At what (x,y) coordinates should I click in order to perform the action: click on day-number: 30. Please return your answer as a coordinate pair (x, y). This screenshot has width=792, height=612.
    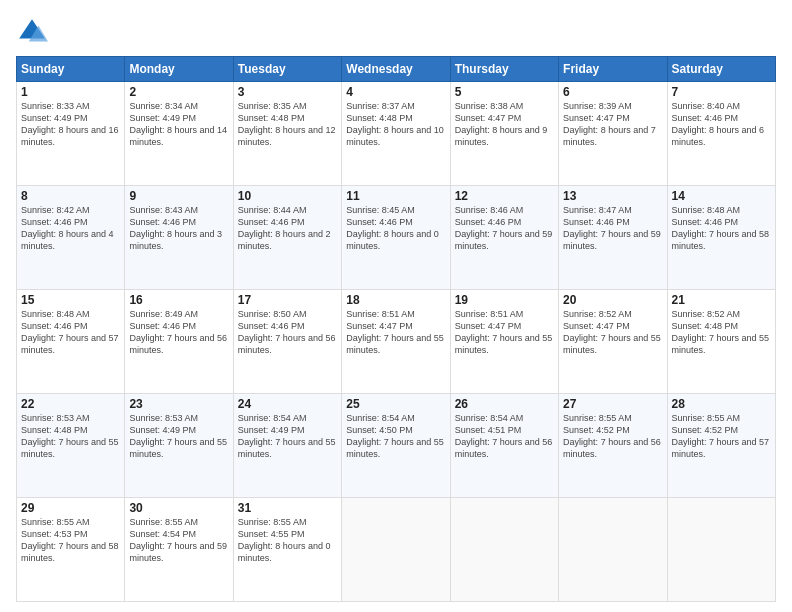
    Looking at the image, I should click on (178, 508).